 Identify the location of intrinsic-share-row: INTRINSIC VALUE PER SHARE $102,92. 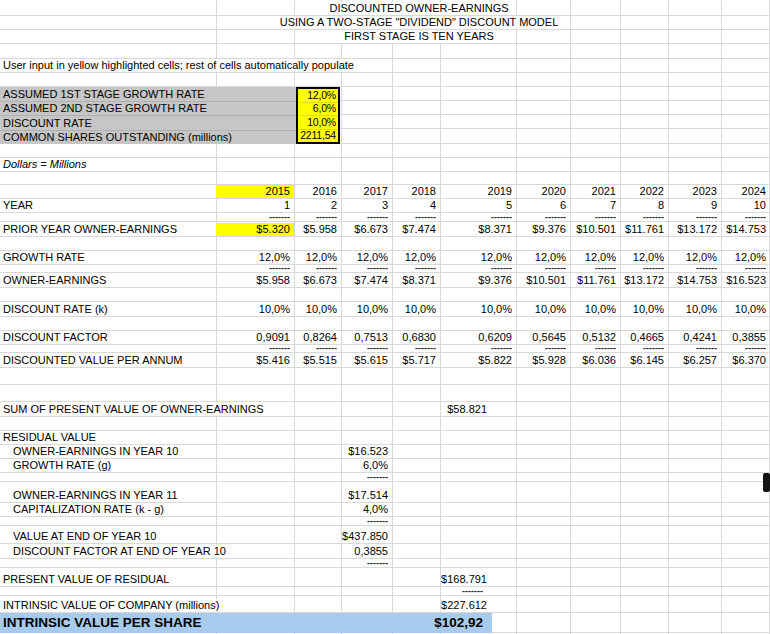
(246, 623).